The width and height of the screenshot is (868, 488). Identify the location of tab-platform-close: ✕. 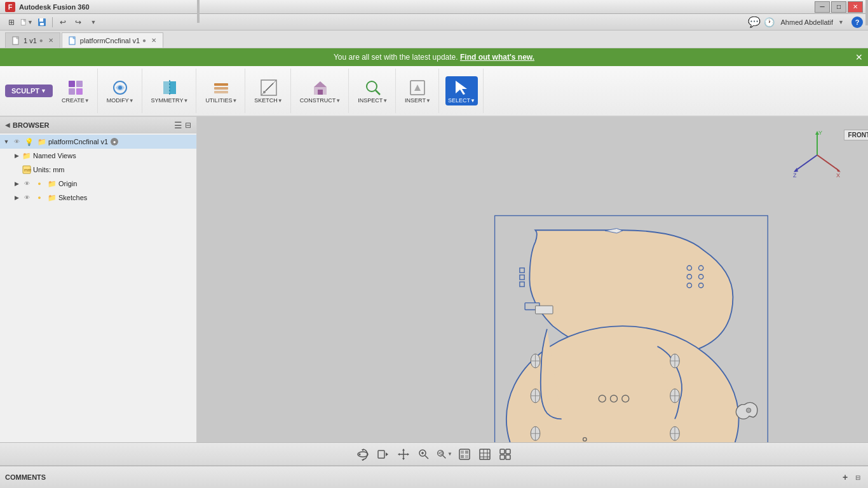
(154, 41).